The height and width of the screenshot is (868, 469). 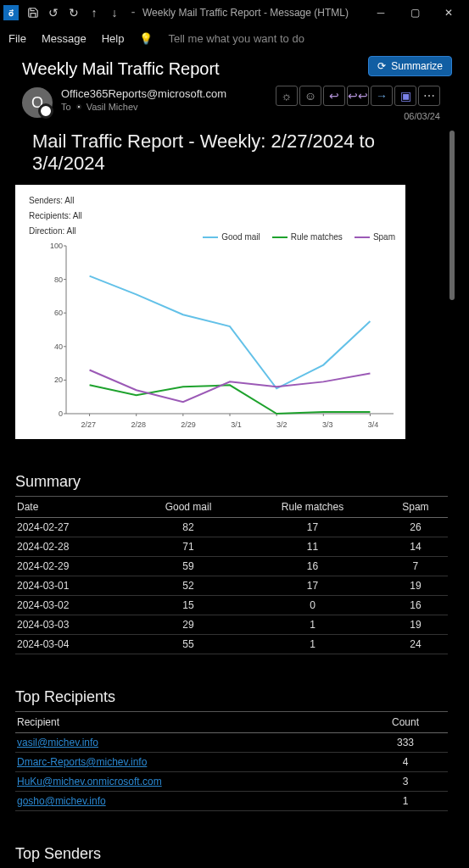 What do you see at coordinates (452, 215) in the screenshot?
I see `scrollbar` at bounding box center [452, 215].